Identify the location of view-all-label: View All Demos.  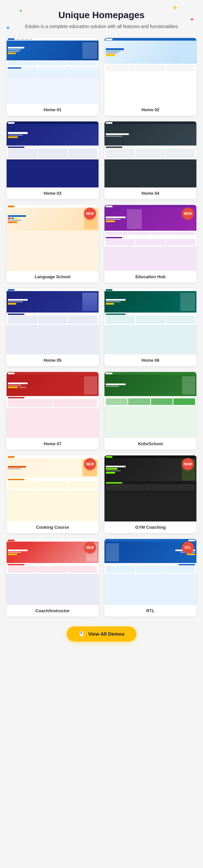
(106, 634).